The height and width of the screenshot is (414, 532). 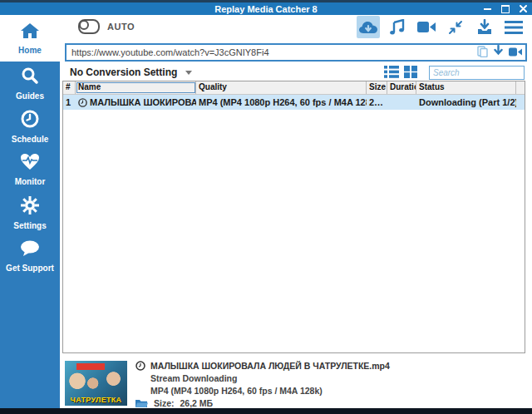 I want to click on details-panel: ЧАТРУЛЕТКА МАЛЫШКА ШОКИРОВАЛА ЛЮДЕЙ В ЧА…, so click(x=296, y=382).